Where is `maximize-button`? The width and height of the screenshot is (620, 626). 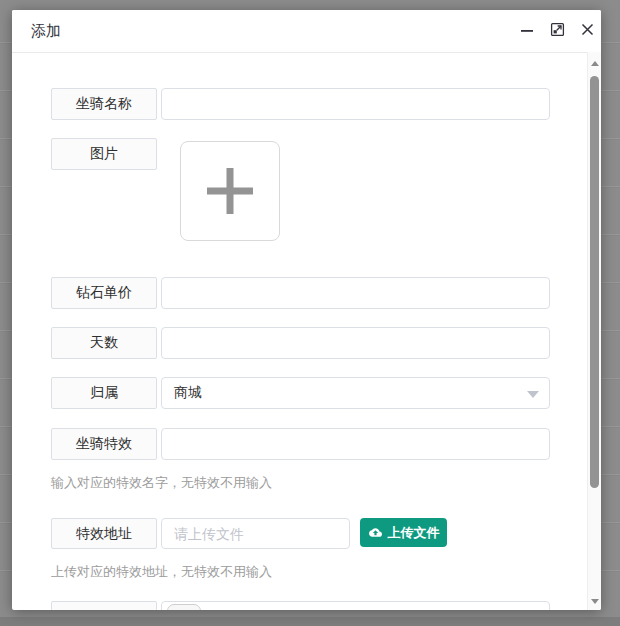
maximize-button is located at coordinates (557, 31).